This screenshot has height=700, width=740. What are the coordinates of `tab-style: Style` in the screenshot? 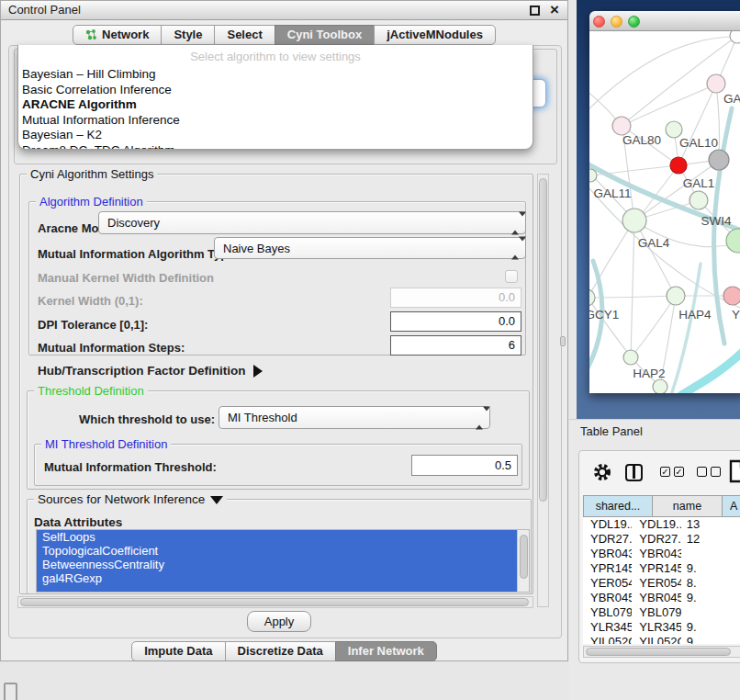 It's located at (187, 35).